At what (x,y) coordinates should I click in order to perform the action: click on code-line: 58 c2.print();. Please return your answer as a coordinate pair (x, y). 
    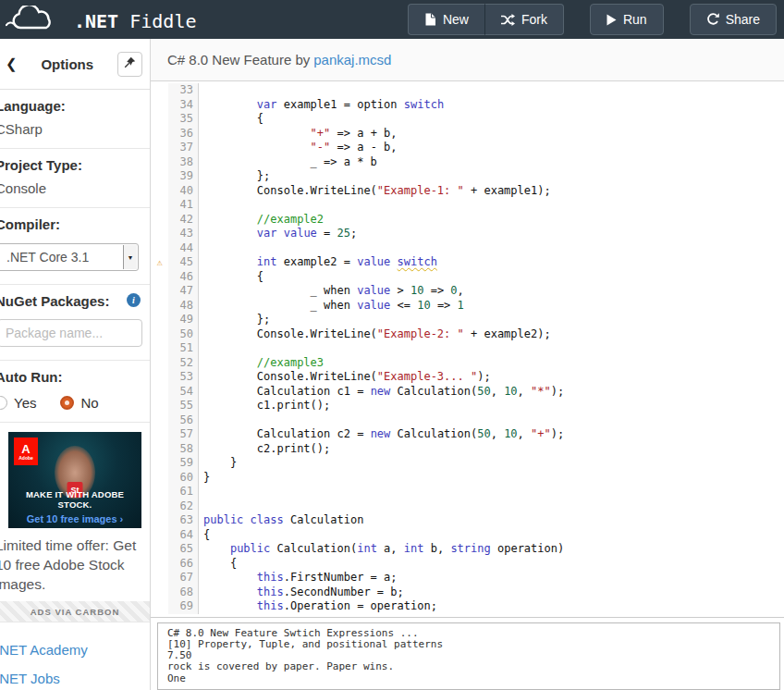
    Looking at the image, I should click on (468, 450).